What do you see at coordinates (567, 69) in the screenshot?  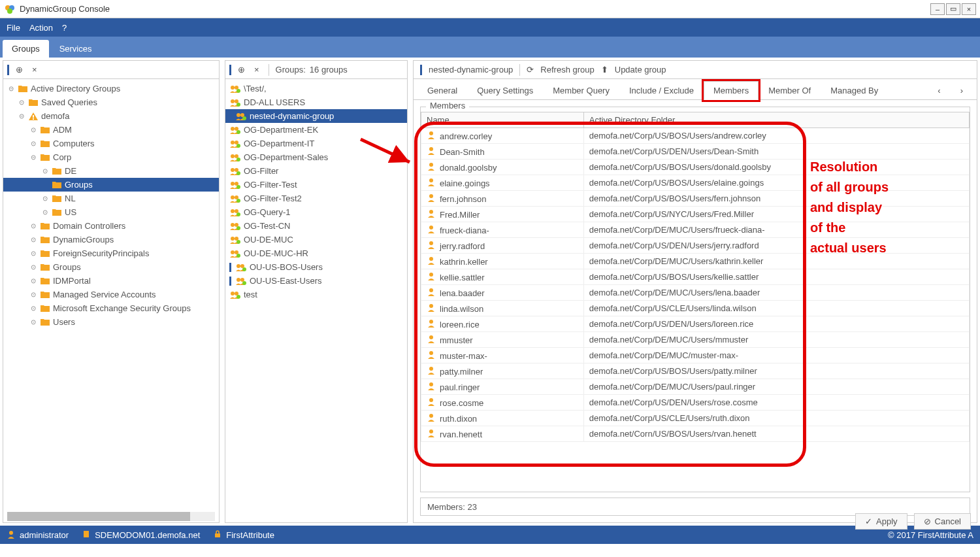 I see `refresh-group-button: Refresh group` at bounding box center [567, 69].